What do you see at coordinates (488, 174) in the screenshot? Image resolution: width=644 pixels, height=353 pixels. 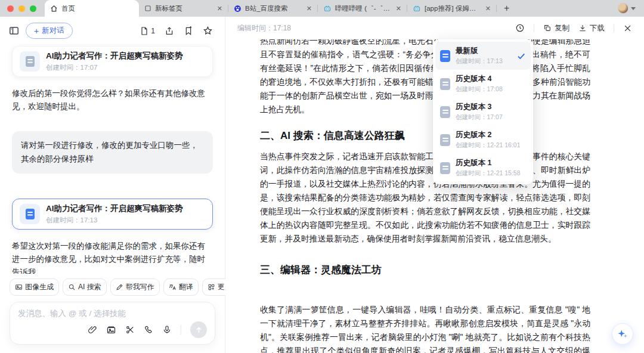 I see `version-time: 创建时间：12-21 15:58` at bounding box center [488, 174].